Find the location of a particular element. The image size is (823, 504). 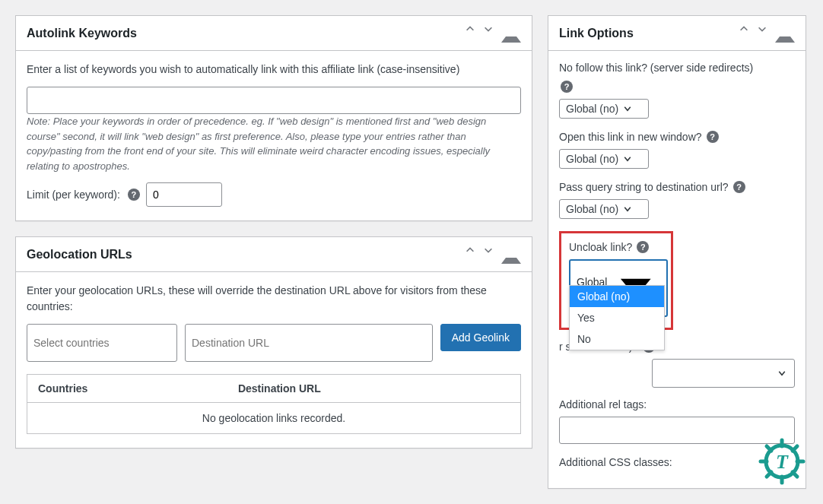

limit-label: Limit (per keyword): is located at coordinates (73, 195).